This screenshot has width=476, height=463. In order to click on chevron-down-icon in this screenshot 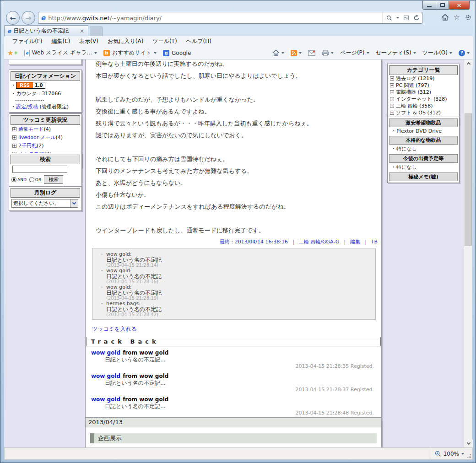, I will do `click(468, 443)`.